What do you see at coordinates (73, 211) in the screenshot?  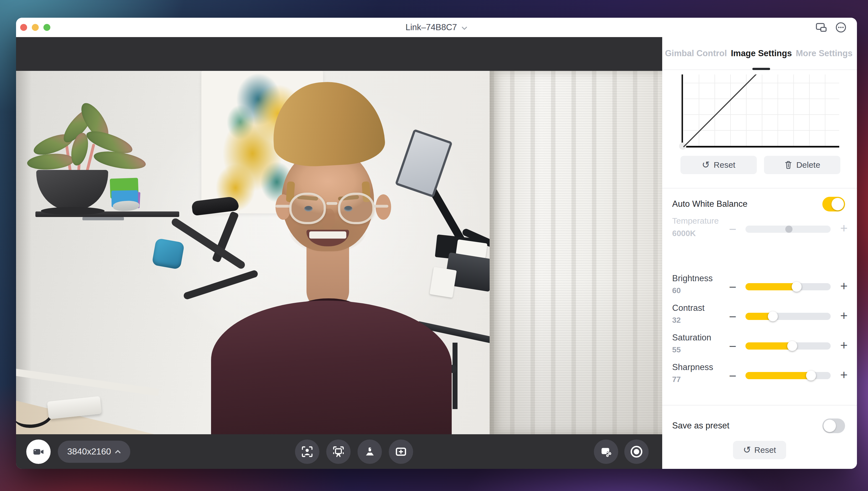 I see `plant-saucer` at bounding box center [73, 211].